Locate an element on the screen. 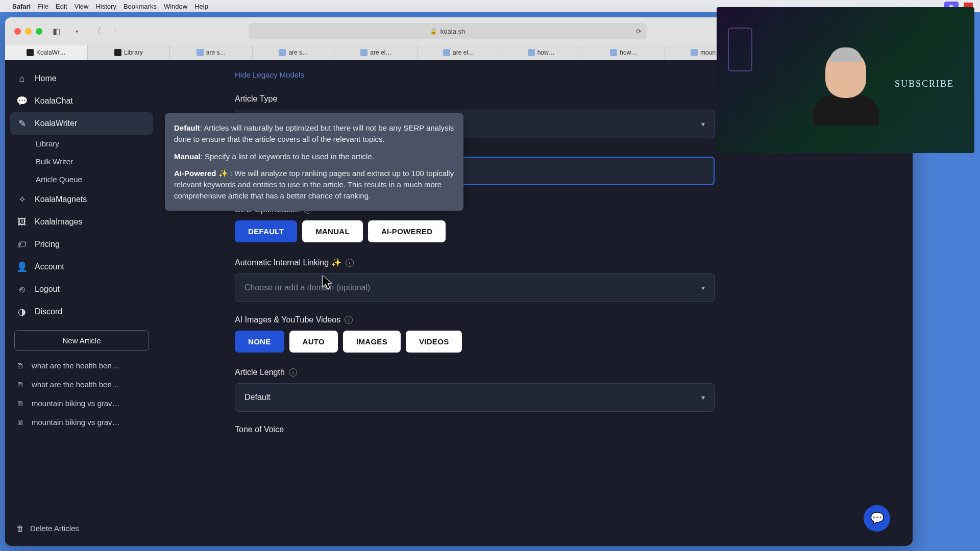 Image resolution: width=980 pixels, height=551 pixels. sparkle-icon: ✧ is located at coordinates (22, 199).